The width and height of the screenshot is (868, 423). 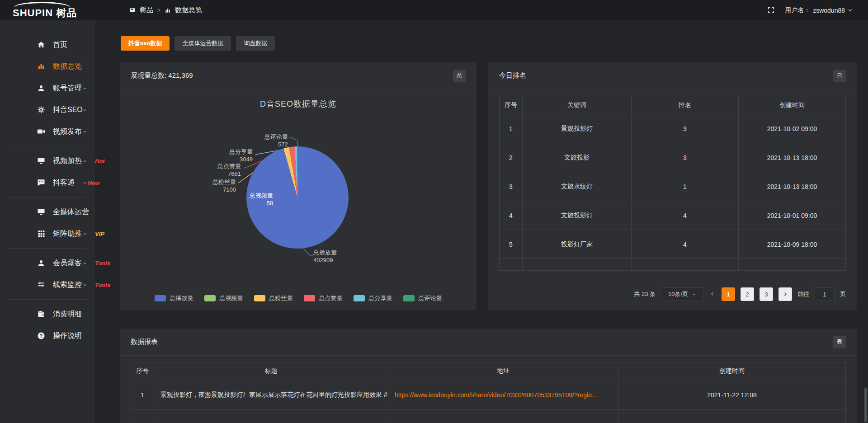 I want to click on goto-page-input: 1, so click(x=825, y=294).